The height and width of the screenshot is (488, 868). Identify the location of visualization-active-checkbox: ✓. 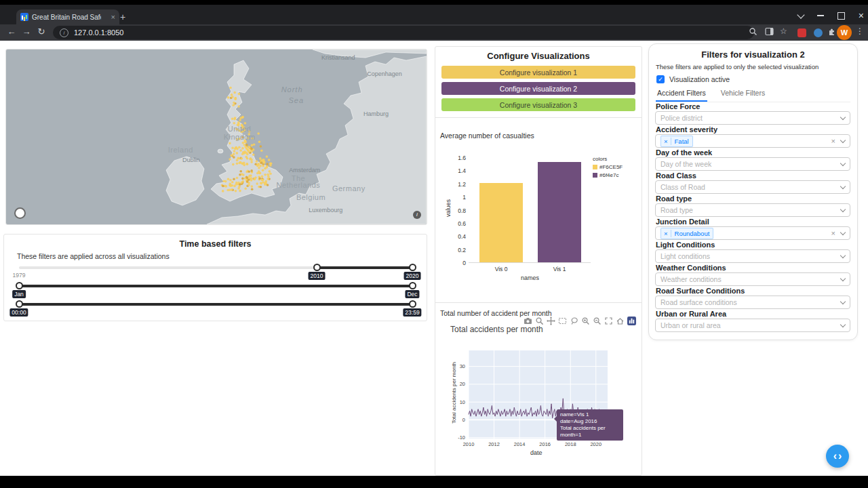
(660, 79).